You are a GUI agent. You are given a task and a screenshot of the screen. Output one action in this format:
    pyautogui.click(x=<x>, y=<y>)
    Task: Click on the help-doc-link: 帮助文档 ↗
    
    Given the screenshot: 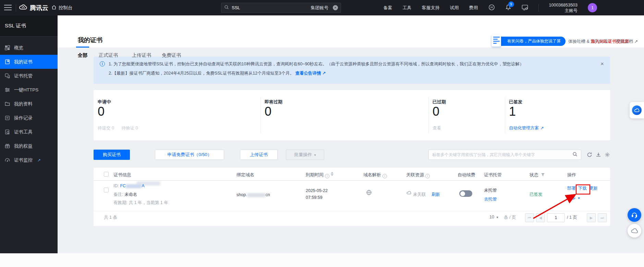 What is the action you would take?
    pyautogui.click(x=627, y=42)
    